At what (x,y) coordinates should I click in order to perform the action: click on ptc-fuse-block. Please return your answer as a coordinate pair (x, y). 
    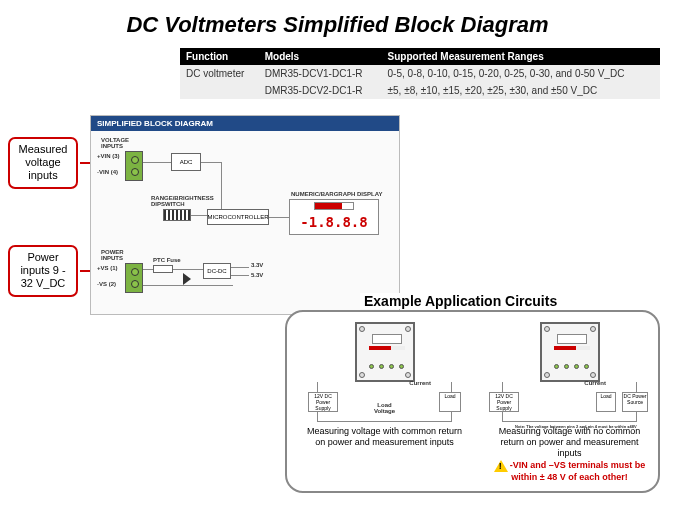
    Looking at the image, I should click on (163, 269).